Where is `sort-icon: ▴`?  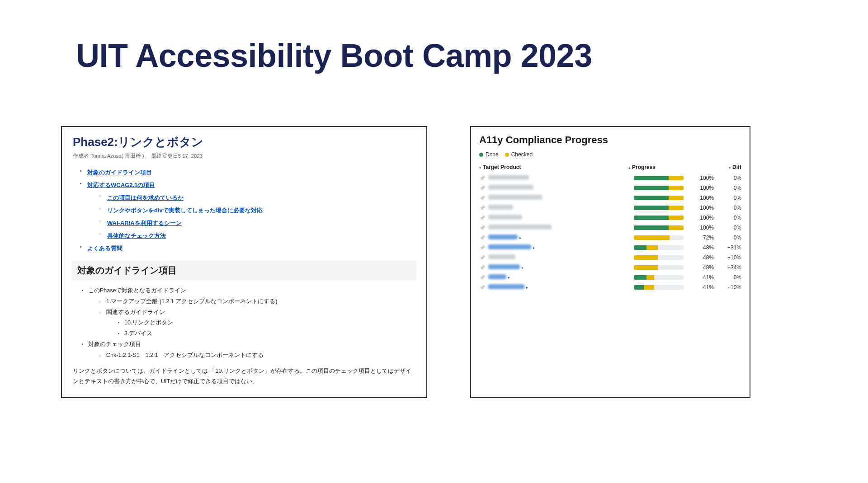 sort-icon: ▴ is located at coordinates (629, 168).